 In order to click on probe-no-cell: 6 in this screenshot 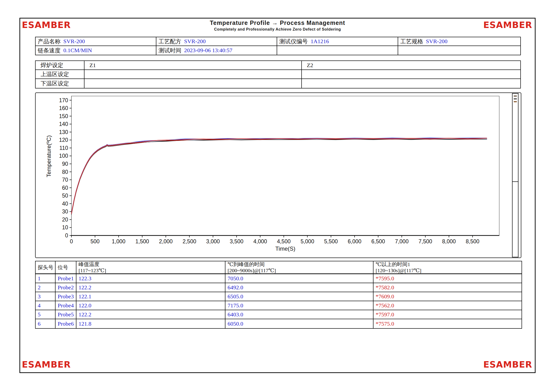, I will do `click(45, 324)`.